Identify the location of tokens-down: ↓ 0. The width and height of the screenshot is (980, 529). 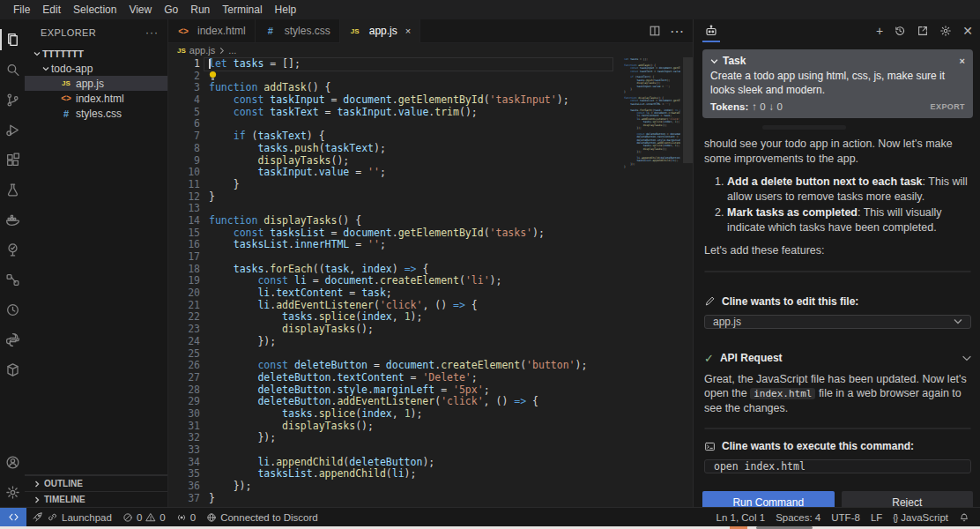
(776, 107).